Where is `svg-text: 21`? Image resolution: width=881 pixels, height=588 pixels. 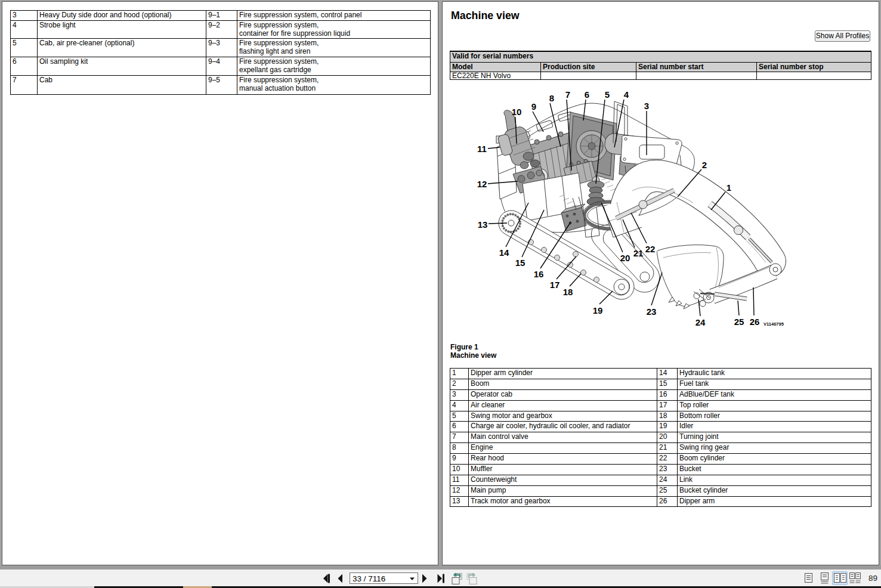 svg-text: 21 is located at coordinates (638, 253).